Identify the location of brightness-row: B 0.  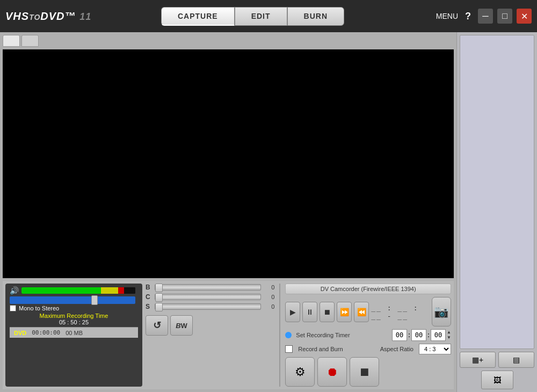
(210, 287).